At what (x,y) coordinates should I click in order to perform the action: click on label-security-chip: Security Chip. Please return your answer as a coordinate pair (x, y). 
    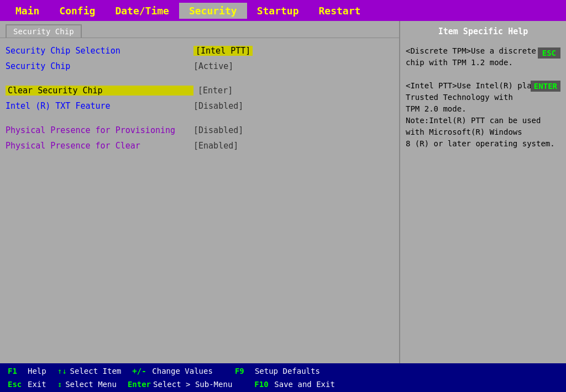
    Looking at the image, I should click on (99, 66).